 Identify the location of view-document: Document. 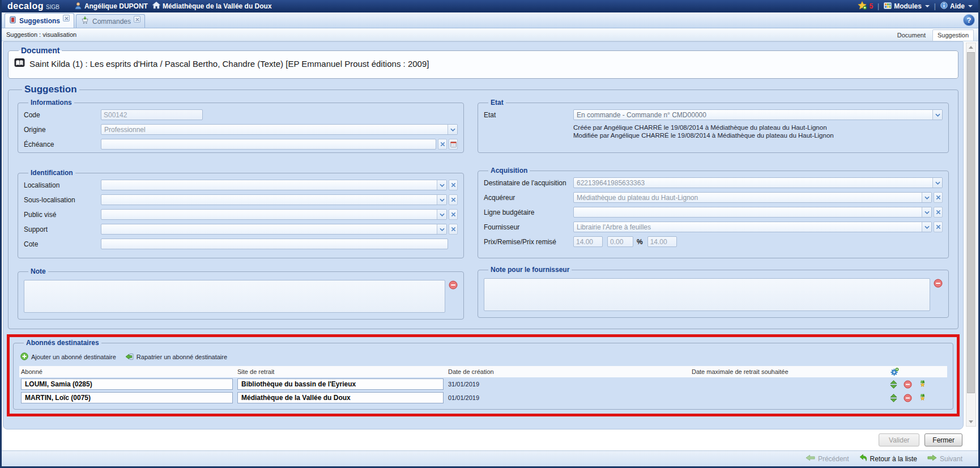
(911, 35).